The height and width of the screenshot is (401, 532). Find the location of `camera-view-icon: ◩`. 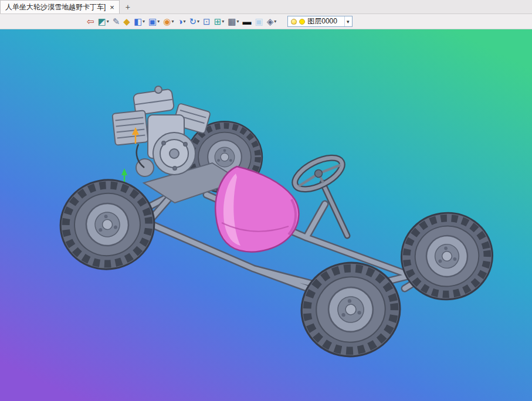

camera-view-icon: ◩ is located at coordinates (102, 21).